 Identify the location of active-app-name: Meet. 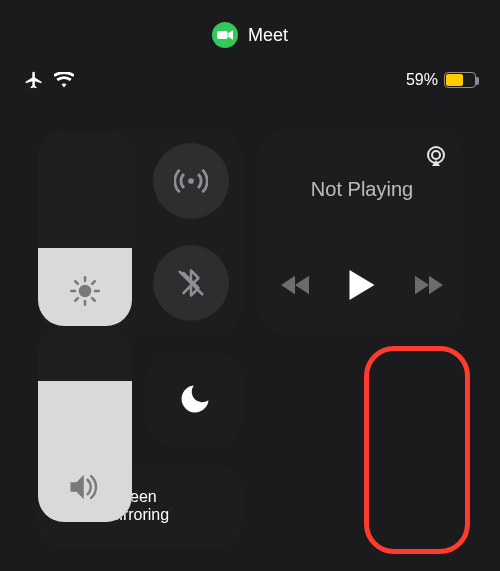
(268, 36).